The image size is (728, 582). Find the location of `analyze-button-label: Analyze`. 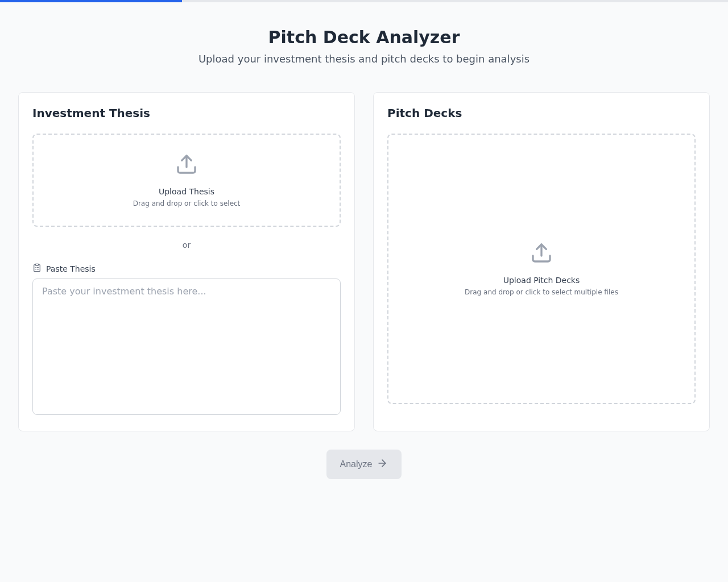

analyze-button-label: Analyze is located at coordinates (356, 464).